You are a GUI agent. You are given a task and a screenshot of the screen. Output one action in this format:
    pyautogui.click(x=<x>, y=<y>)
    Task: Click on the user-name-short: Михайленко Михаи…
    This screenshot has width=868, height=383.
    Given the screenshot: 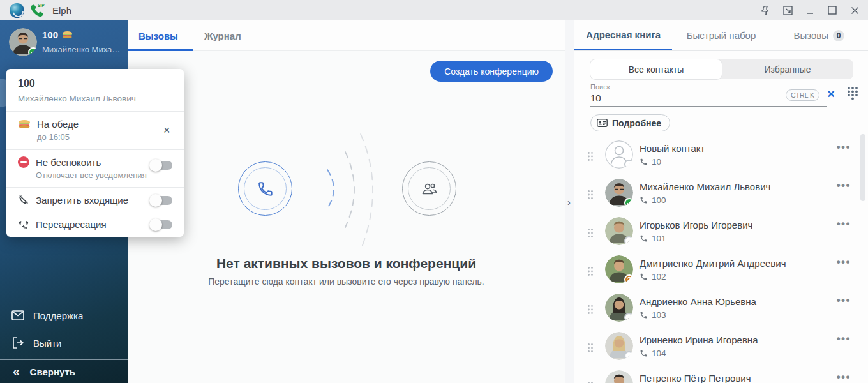 What is the action you would take?
    pyautogui.click(x=82, y=50)
    